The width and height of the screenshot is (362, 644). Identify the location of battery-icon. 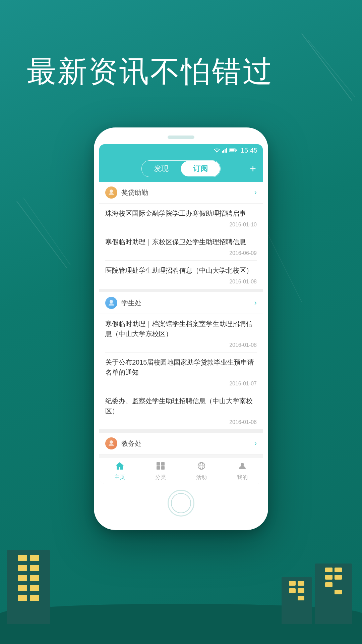
(233, 150).